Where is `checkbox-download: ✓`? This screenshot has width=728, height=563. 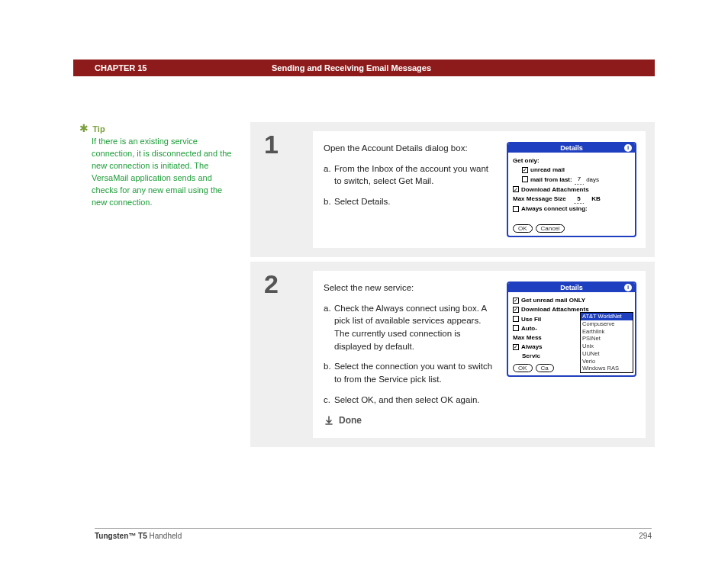 checkbox-download: ✓ is located at coordinates (516, 189).